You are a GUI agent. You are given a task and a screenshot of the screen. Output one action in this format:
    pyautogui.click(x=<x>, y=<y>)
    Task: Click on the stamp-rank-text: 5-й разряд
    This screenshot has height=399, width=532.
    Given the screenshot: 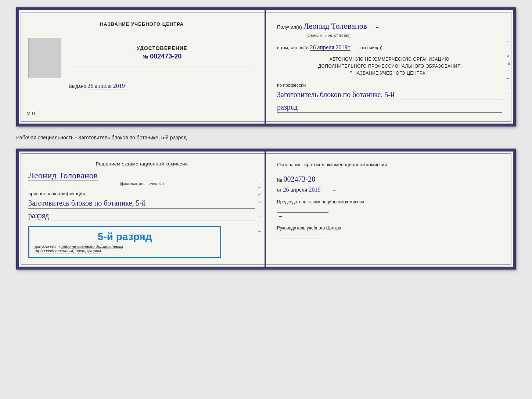 What is the action you would take?
    pyautogui.click(x=125, y=237)
    